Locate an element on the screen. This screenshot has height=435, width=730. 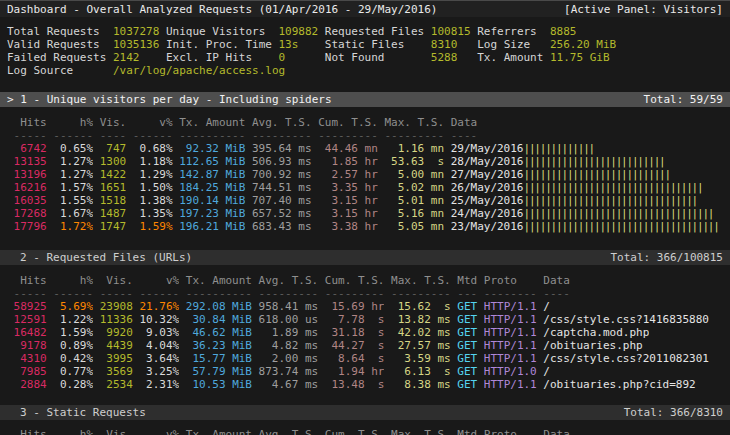
hits-bar: |||||||||||||||||||||||||||||||||||| is located at coordinates (627, 226).